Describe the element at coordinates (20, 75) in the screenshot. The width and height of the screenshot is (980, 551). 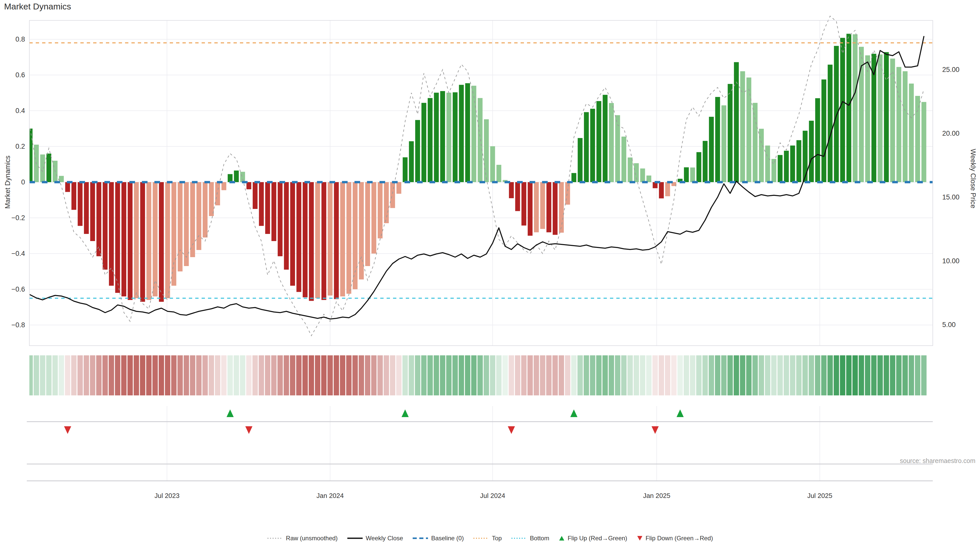
I see `left-axis-tick: 0.6` at that location.